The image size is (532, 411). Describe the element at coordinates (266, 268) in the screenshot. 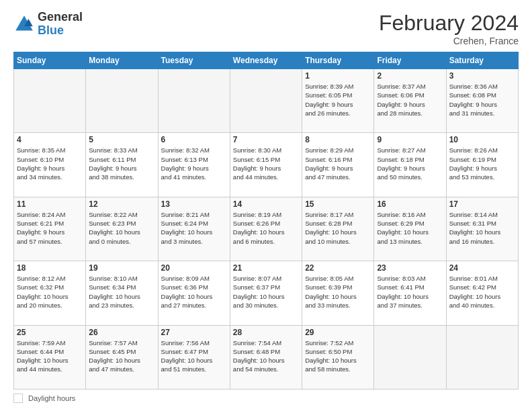

I see `day-number: 21` at that location.